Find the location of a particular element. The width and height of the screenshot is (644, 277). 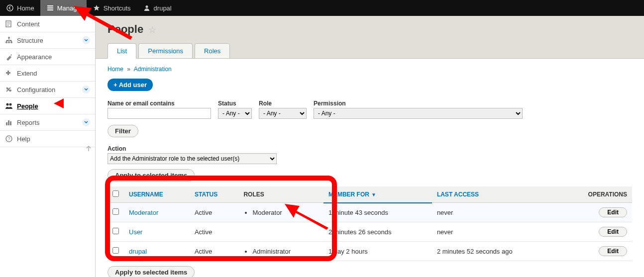

table-row: drupalActiveAdministrator1 day 2 hours2 … is located at coordinates (370, 252).